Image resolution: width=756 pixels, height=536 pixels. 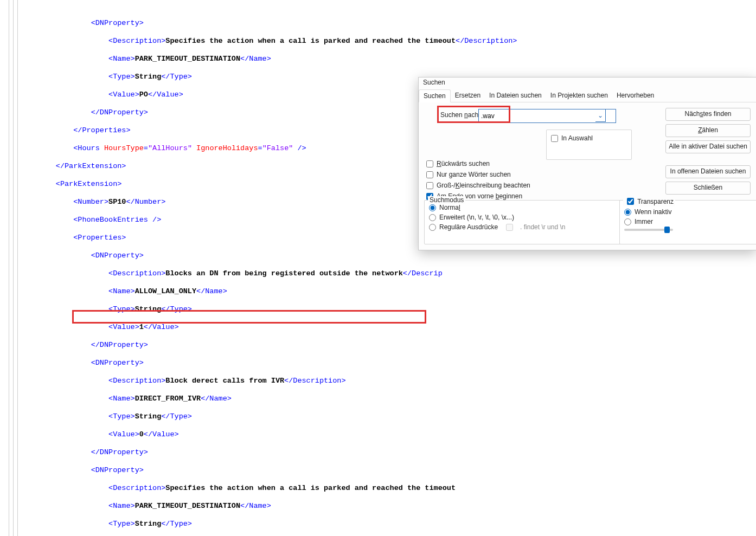 What do you see at coordinates (708, 147) in the screenshot?
I see `find-all-active-button: Alle in aktiver Datei suchen` at bounding box center [708, 147].